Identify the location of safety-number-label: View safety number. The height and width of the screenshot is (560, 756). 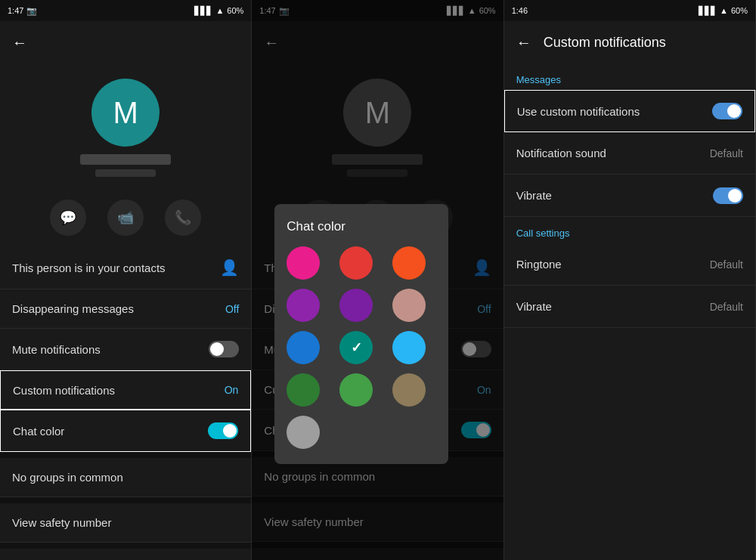
(62, 523).